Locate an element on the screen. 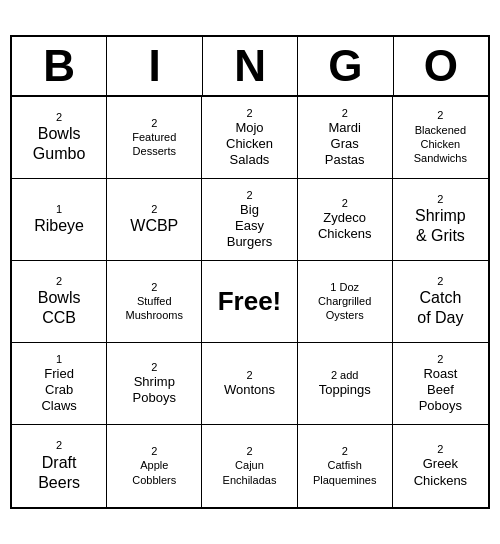 The height and width of the screenshot is (544, 500). cell-text: Big Easy Burgers is located at coordinates (250, 226).